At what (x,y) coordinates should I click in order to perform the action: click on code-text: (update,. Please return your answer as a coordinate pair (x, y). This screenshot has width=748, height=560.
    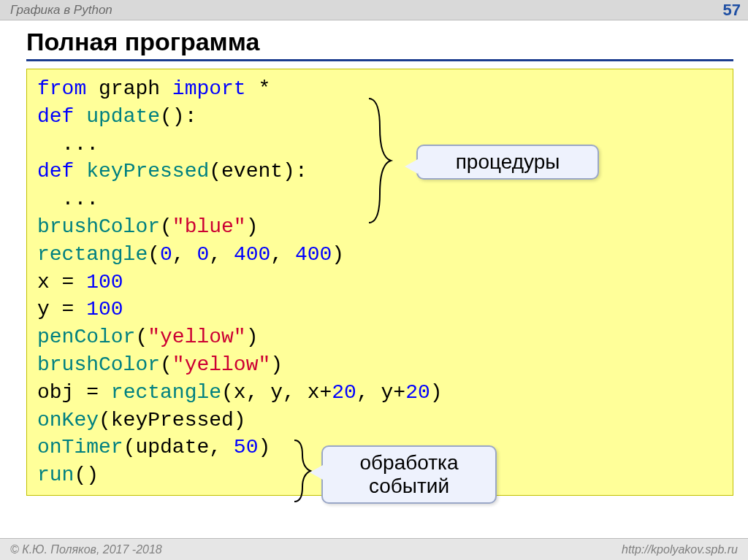
    Looking at the image, I should click on (178, 447).